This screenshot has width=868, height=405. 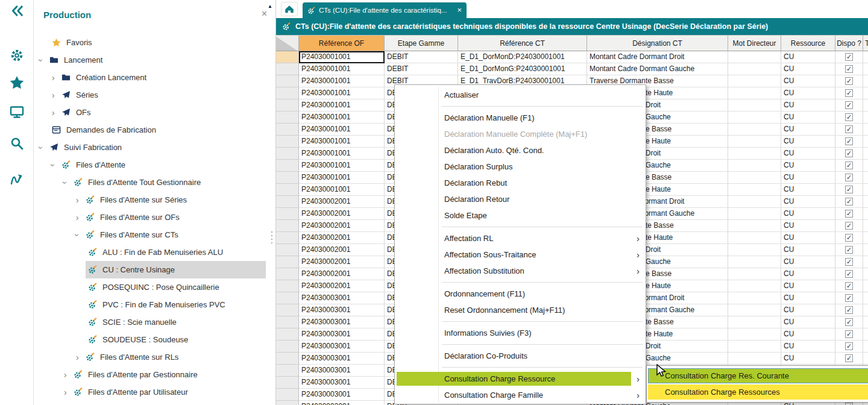 I want to click on table-row: P24030001001 DEBIT E_D1_DorMonG:P2403000…, so click(x=572, y=69).